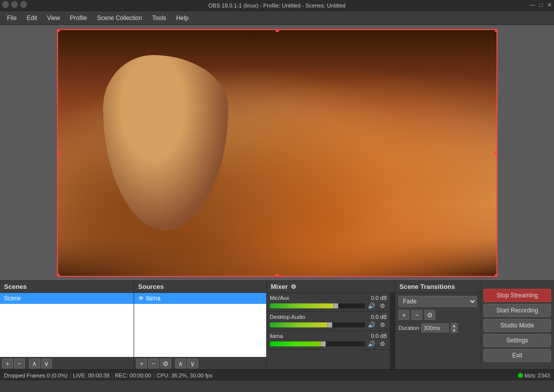 This screenshot has width=554, height=392. I want to click on desktop-fader-fill, so click(299, 325).